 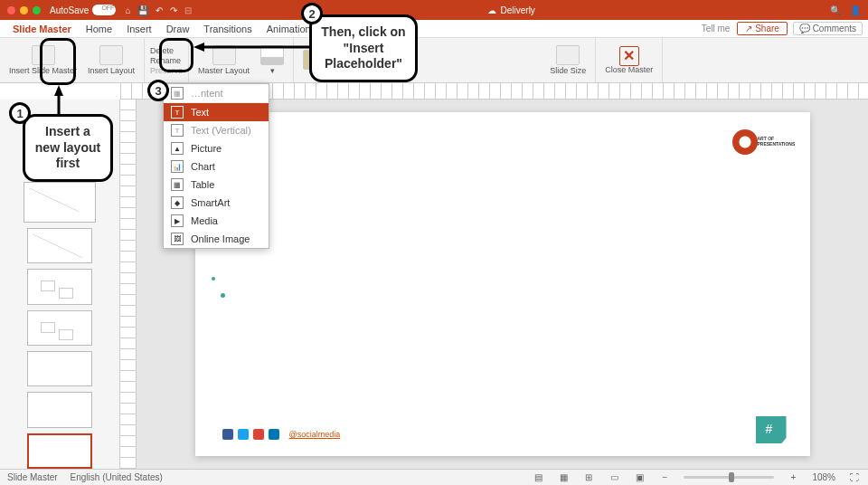 I want to click on tell-me: Tell me, so click(x=716, y=29).